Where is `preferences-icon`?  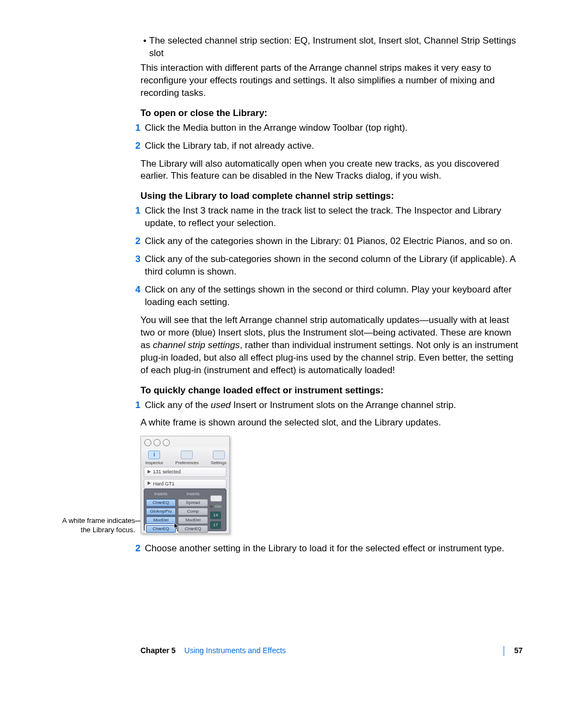
preferences-icon is located at coordinates (187, 455).